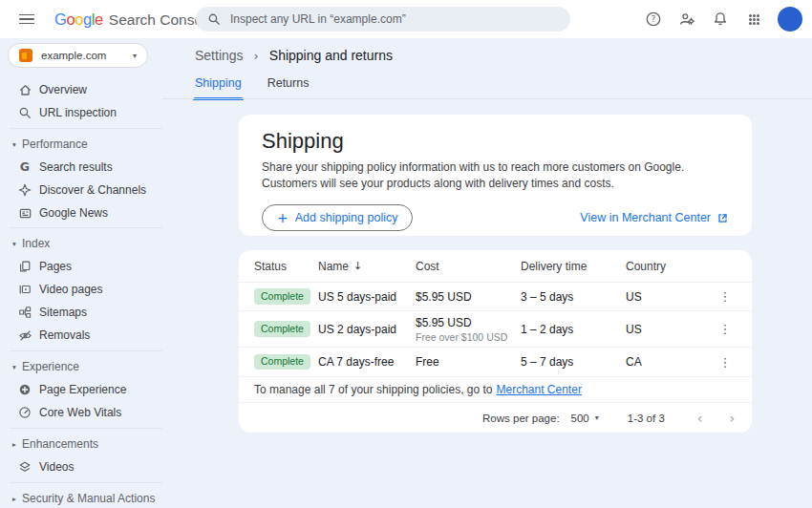 Image resolution: width=812 pixels, height=508 pixels. Describe the element at coordinates (754, 19) in the screenshot. I see `apps-grid-icon` at that location.